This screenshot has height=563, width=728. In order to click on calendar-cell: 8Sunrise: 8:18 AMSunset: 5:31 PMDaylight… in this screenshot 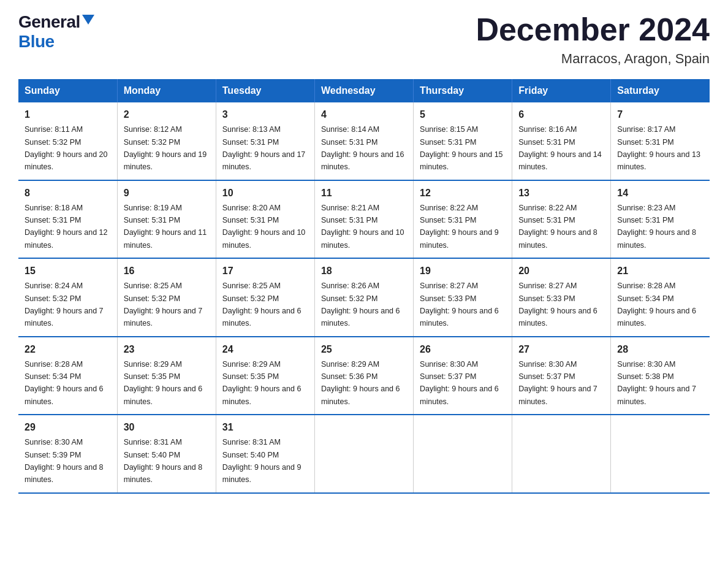, I will do `click(67, 220)`.